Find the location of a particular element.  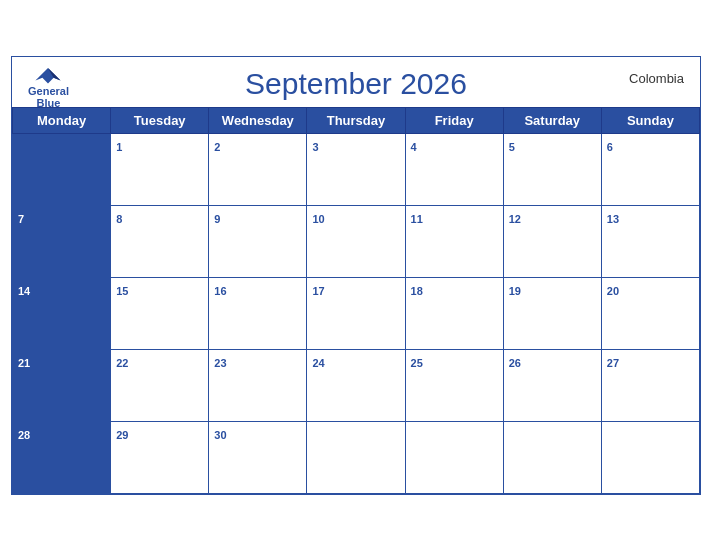

day-number: 7 is located at coordinates (21, 219).